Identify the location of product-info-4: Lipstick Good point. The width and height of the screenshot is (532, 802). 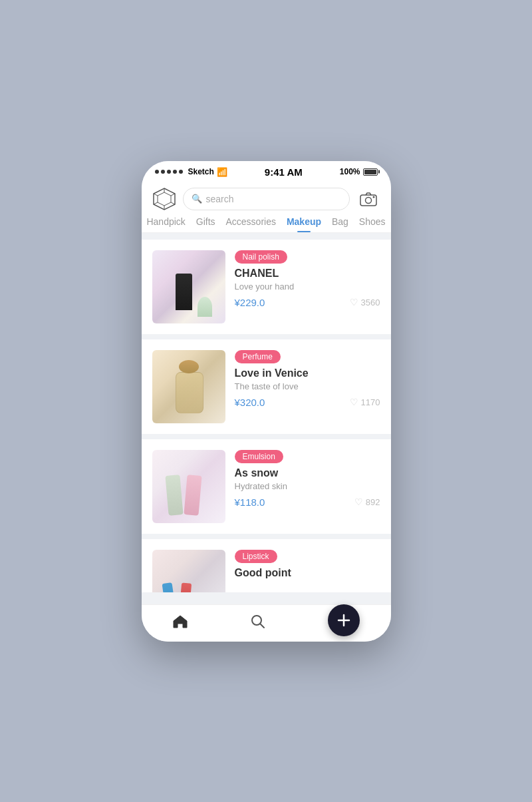
(307, 566).